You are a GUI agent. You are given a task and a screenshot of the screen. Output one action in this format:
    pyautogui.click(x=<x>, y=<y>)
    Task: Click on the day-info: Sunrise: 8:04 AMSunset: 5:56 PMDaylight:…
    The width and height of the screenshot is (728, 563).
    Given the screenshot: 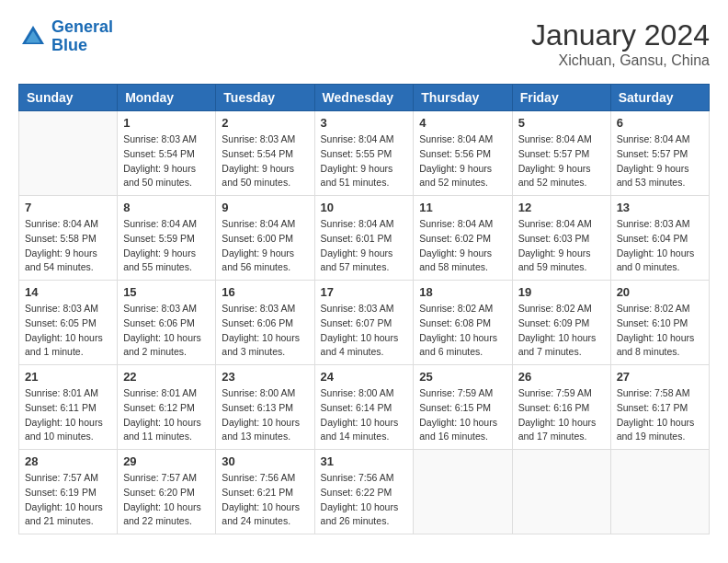 What is the action you would take?
    pyautogui.click(x=462, y=162)
    